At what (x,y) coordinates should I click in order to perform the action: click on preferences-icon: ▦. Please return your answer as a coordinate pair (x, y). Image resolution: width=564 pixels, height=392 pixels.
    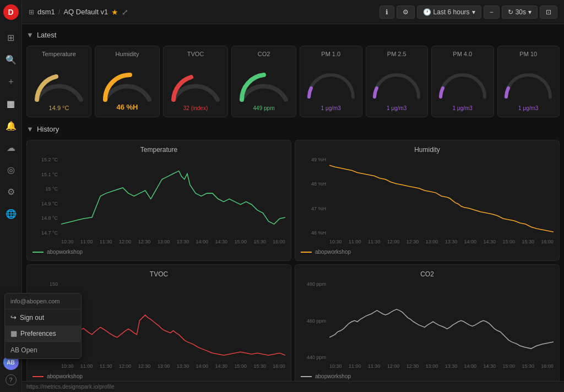
    Looking at the image, I should click on (14, 334).